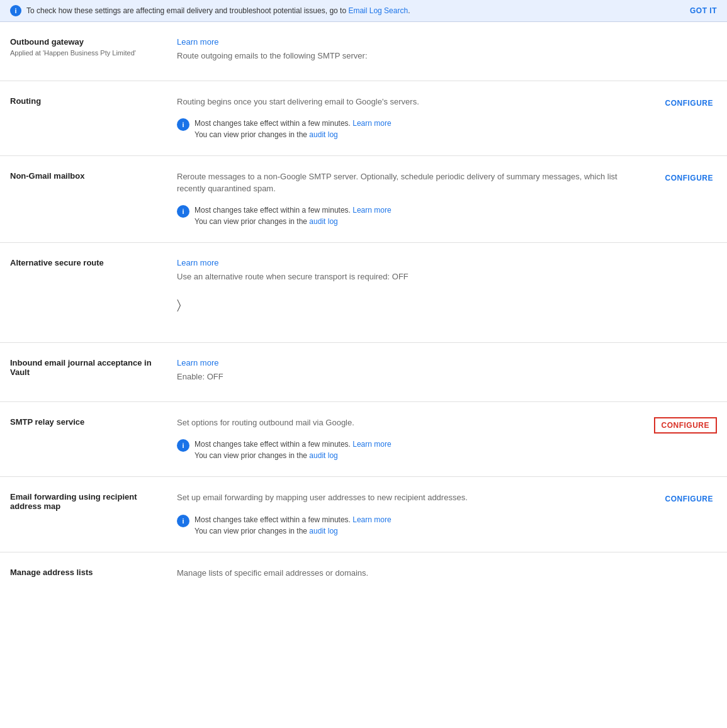  Describe the element at coordinates (88, 263) in the screenshot. I see `alt-secure-title: Alternative secure route` at that location.